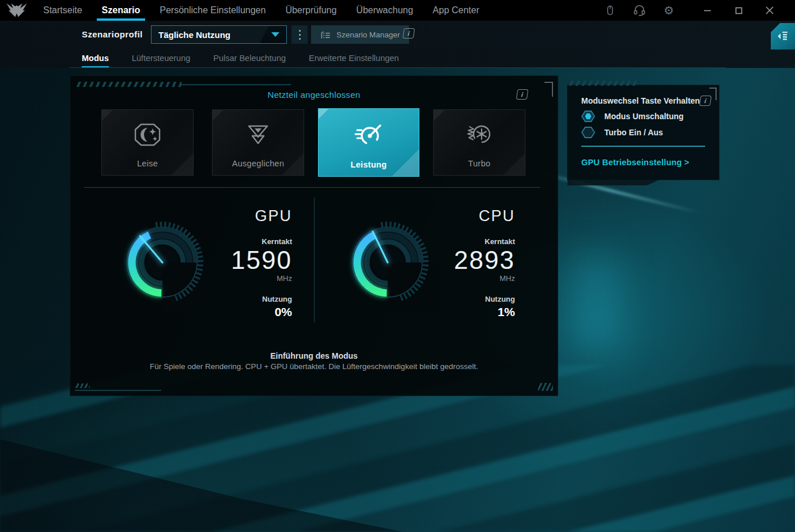 Image resolution: width=795 pixels, height=532 pixels. Describe the element at coordinates (463, 263) in the screenshot. I see `cpu-stats: CPU Kerntakt 2893 MHz Nutzung 1%` at that location.